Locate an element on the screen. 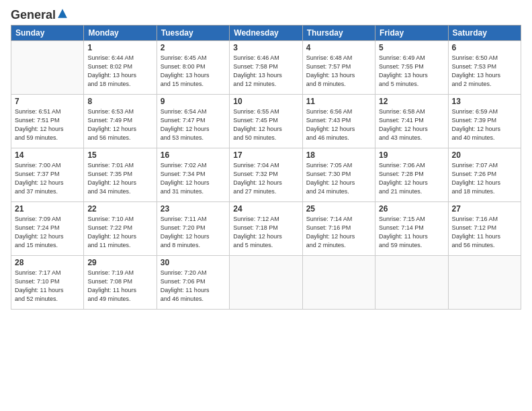 This screenshot has height=411, width=532. calendar-cell: 27Sunrise: 7:16 AM Sunset: 7:12 PM Dayli… is located at coordinates (484, 229).